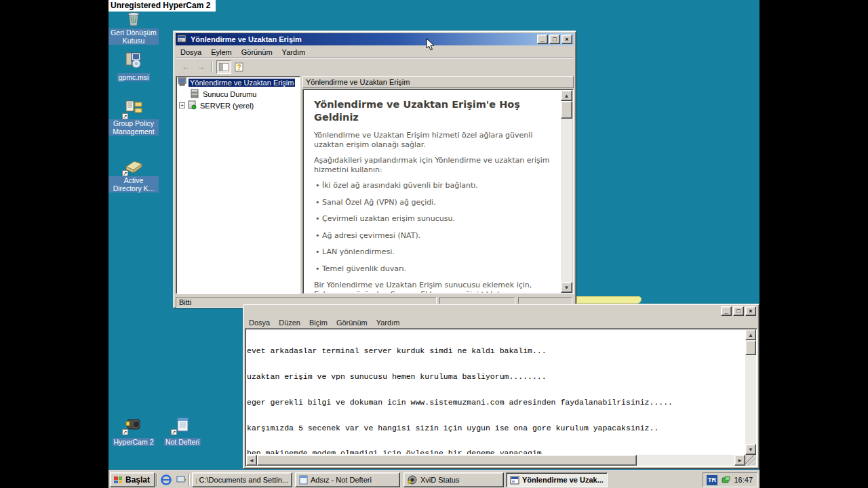  What do you see at coordinates (726, 480) in the screenshot?
I see `tray-status-icon` at bounding box center [726, 480].